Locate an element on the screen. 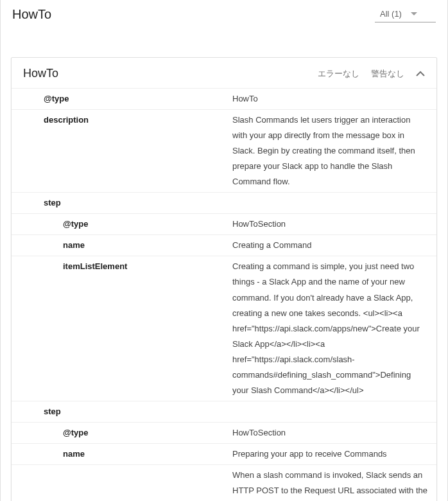 Image resolution: width=448 pixels, height=501 pixels. table-row: @typeHowTo is located at coordinates (224, 99).